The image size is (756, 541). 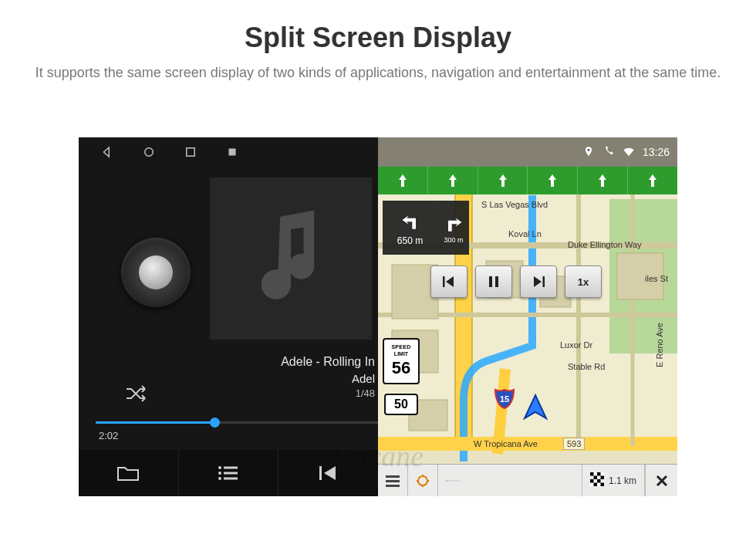 What do you see at coordinates (156, 272) in the screenshot?
I see `joystick-control` at bounding box center [156, 272].